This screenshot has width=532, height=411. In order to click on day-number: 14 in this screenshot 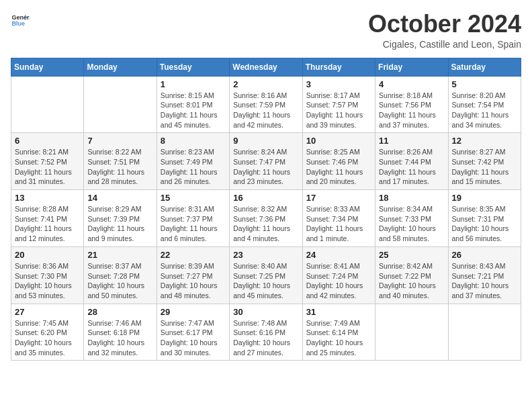, I will do `click(120, 197)`.